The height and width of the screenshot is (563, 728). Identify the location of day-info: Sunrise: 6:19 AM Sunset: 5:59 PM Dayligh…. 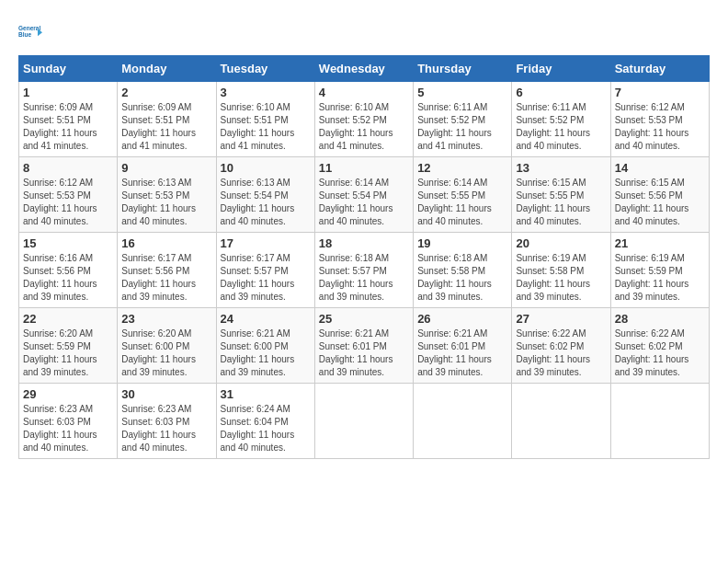
(660, 278).